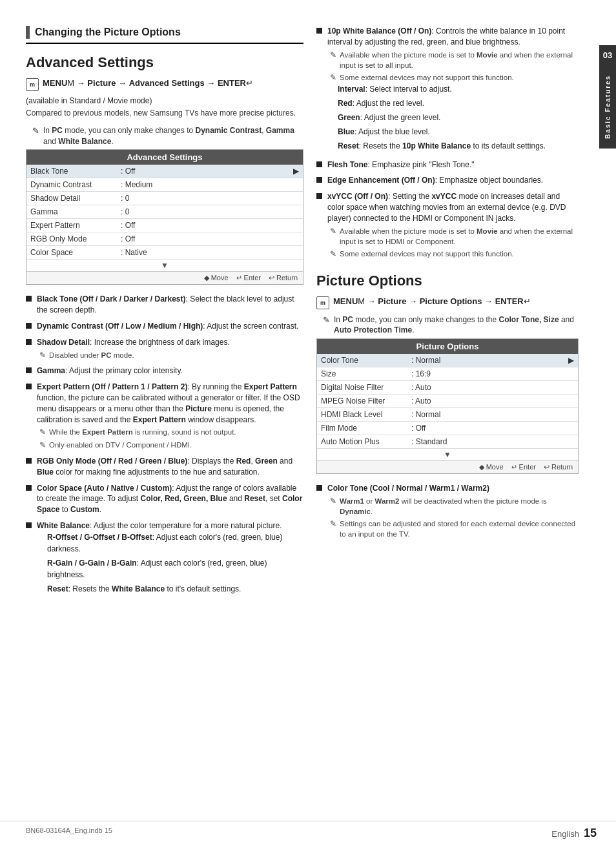 The width and height of the screenshot is (616, 853). What do you see at coordinates (170, 589) in the screenshot?
I see `wb-reset: Reset: Resets the White Balance to it's …` at bounding box center [170, 589].